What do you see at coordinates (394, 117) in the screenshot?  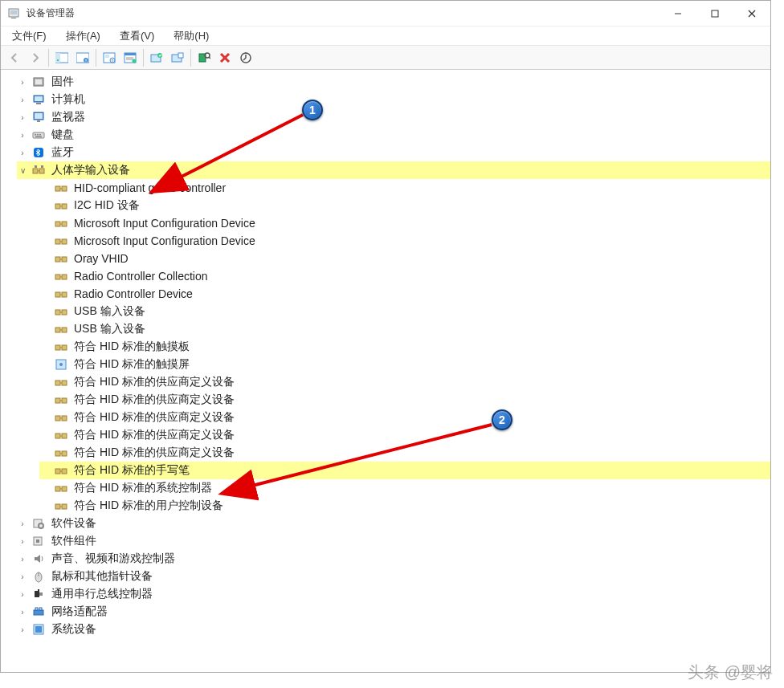 I see `tree-category: ›监视器` at bounding box center [394, 117].